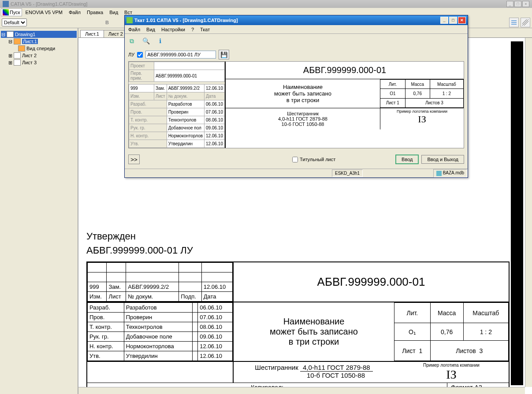 The image size is (532, 394). I want to click on maximize-button: □, so click(518, 4).